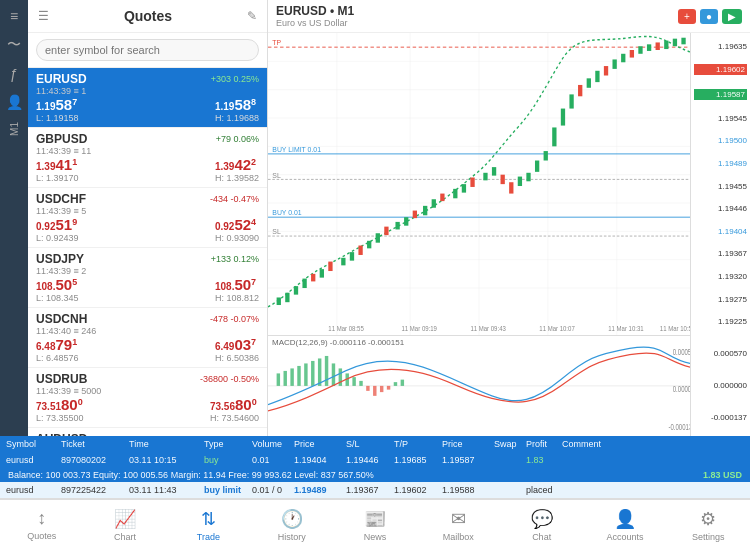 The image size is (750, 549). What do you see at coordinates (148, 158) in the screenshot?
I see `quote-item: GBPUSD +79 0.06% 11:43:39 ≡ 11 1.39411 L…` at bounding box center [148, 158].